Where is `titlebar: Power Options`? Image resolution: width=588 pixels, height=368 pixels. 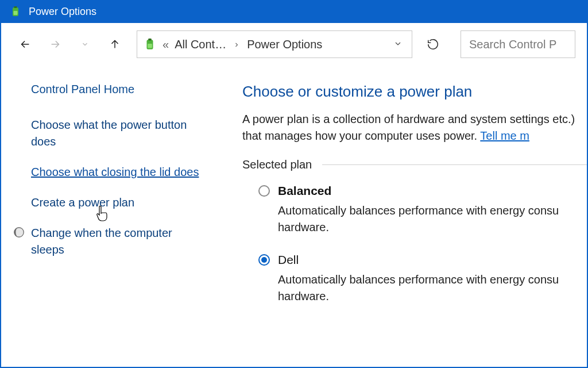 titlebar: Power Options is located at coordinates (294, 12).